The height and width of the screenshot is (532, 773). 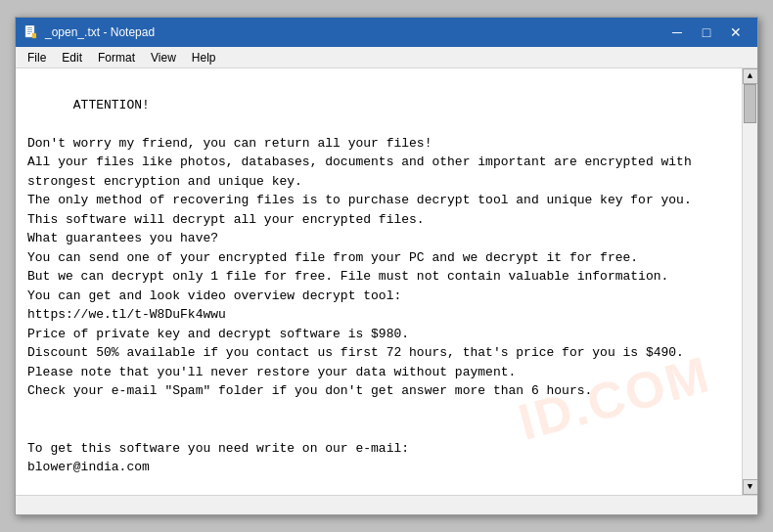 I want to click on window-title: _open_.txt - Notepad, so click(x=100, y=32).